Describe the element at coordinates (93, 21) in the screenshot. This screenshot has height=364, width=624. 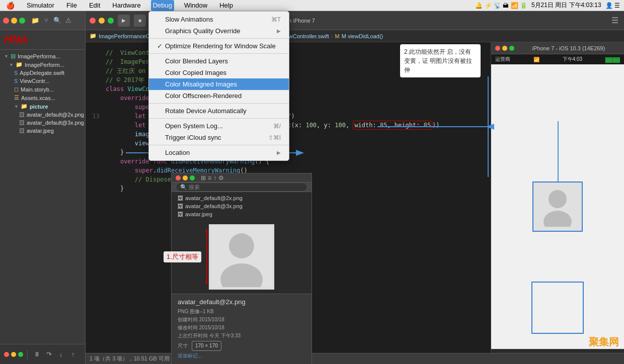
I see `win-red` at that location.